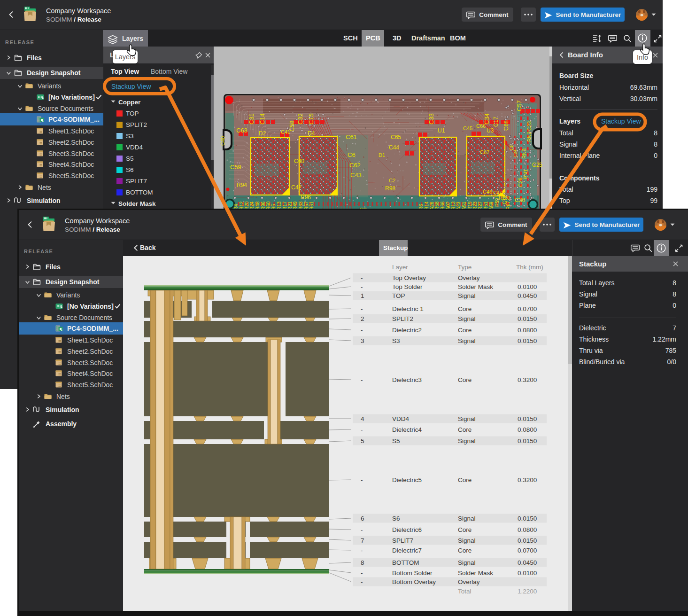  I want to click on svg-text: C65, so click(396, 137).